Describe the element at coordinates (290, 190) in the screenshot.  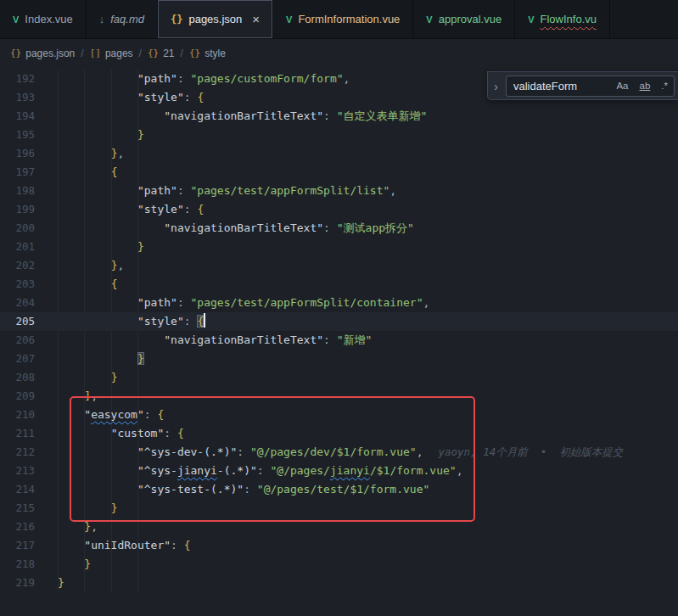
I see `token: "pages/test/appFormSplit/list"` at that location.